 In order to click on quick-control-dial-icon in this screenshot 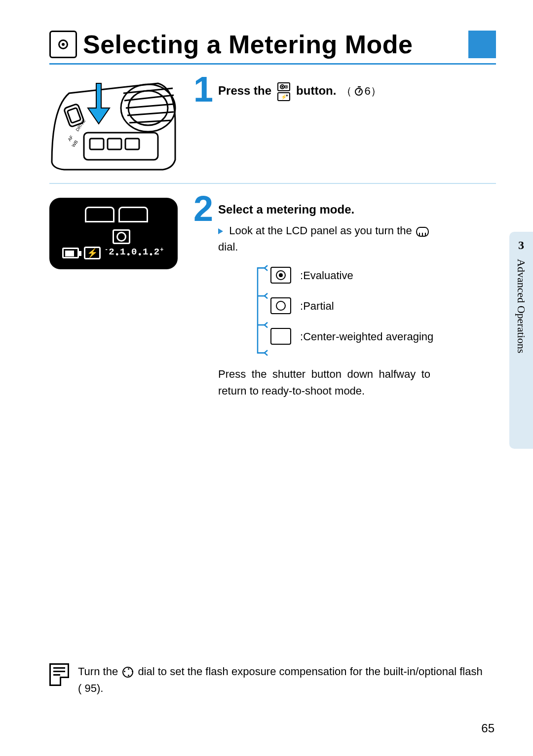, I will do `click(128, 672)`.